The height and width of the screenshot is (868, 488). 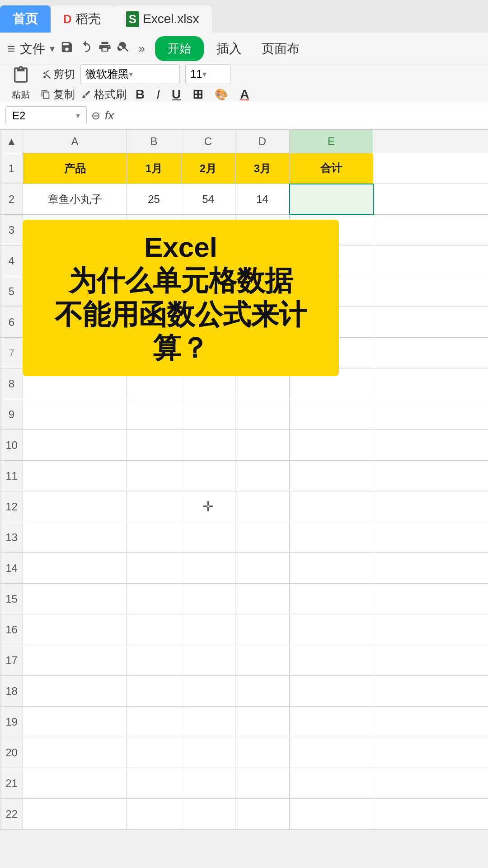 What do you see at coordinates (142, 49) in the screenshot?
I see `more-icon: »` at bounding box center [142, 49].